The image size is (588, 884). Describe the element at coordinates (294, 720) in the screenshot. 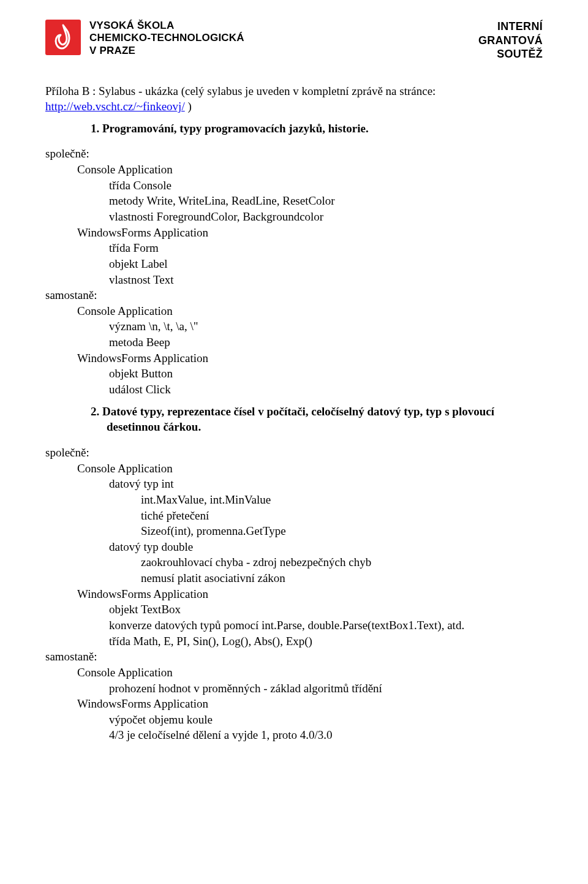

I see `syllabus-line: výpočet objemu koule` at that location.